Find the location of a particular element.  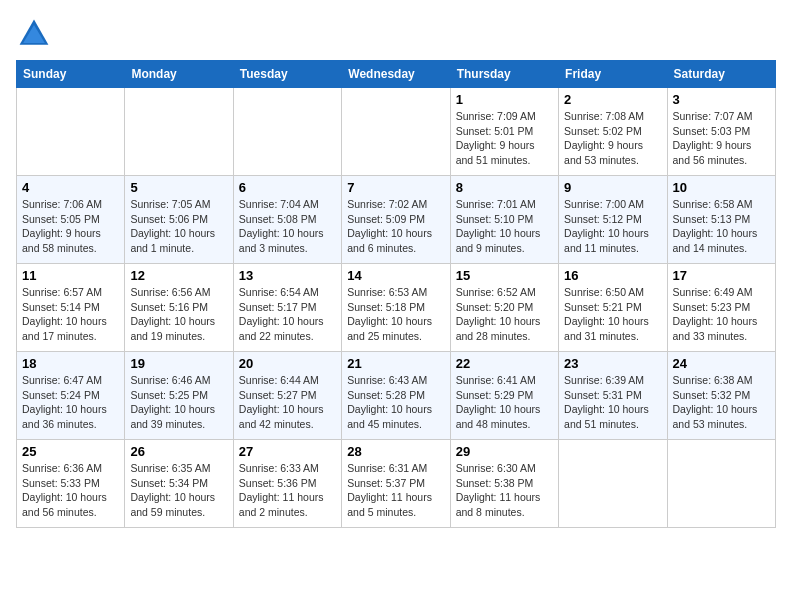

day-number: 13 is located at coordinates (288, 276).